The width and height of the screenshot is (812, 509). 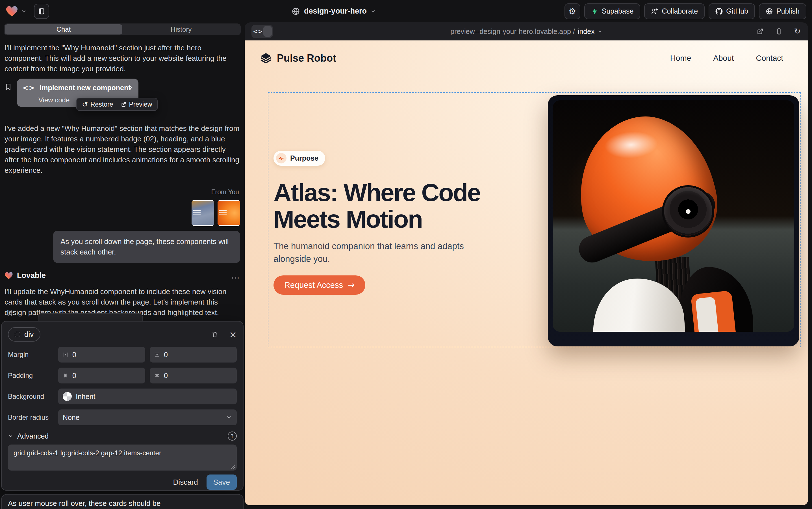 I want to click on lovable-heart-icon, so click(x=9, y=275).